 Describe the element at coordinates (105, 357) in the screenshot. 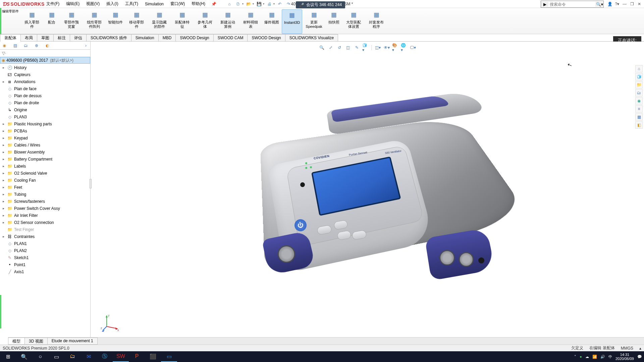

I see `skype-icon: Ⓢ` at that location.